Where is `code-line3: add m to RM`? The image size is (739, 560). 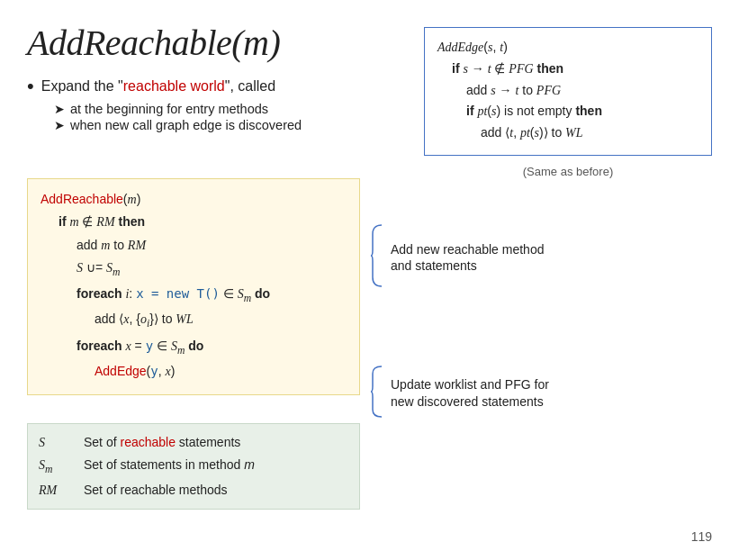 code-line3: add m to RM is located at coordinates (212, 246).